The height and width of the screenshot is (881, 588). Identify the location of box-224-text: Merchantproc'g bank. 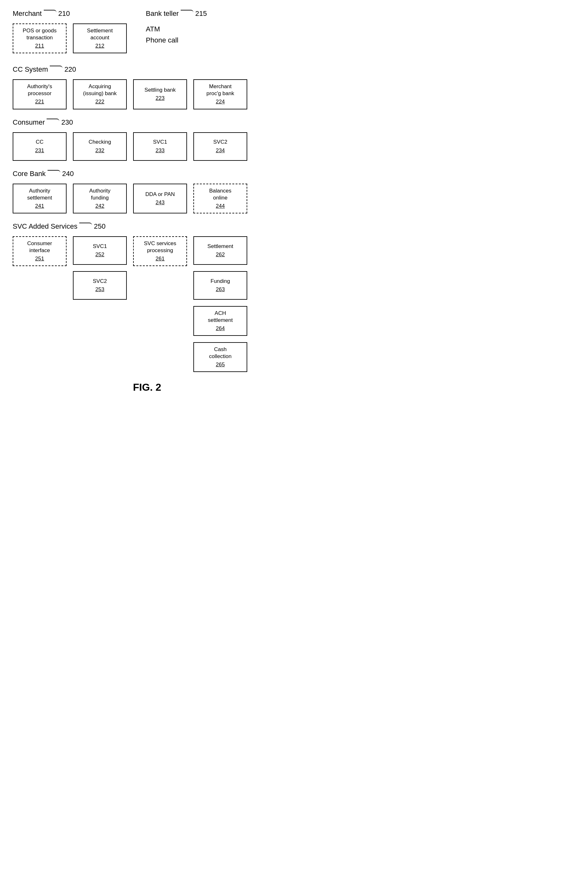
(220, 90).